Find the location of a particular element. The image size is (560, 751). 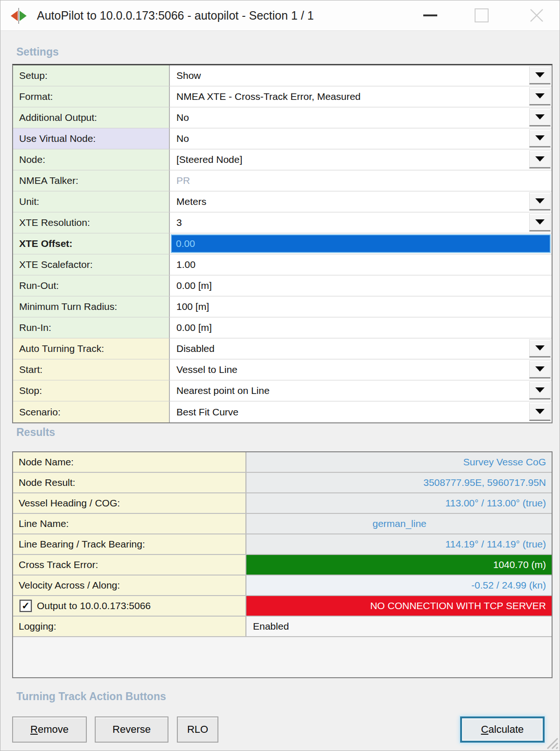

window-title: AutoPilot to 10.0.0.173:5066 - autopilot… is located at coordinates (175, 15).